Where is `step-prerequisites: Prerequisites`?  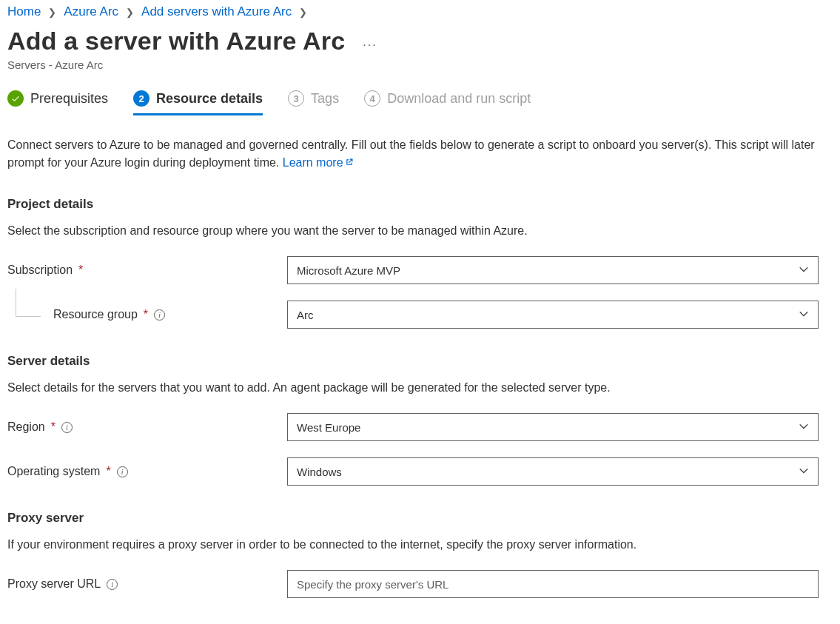 step-prerequisites: Prerequisites is located at coordinates (58, 102).